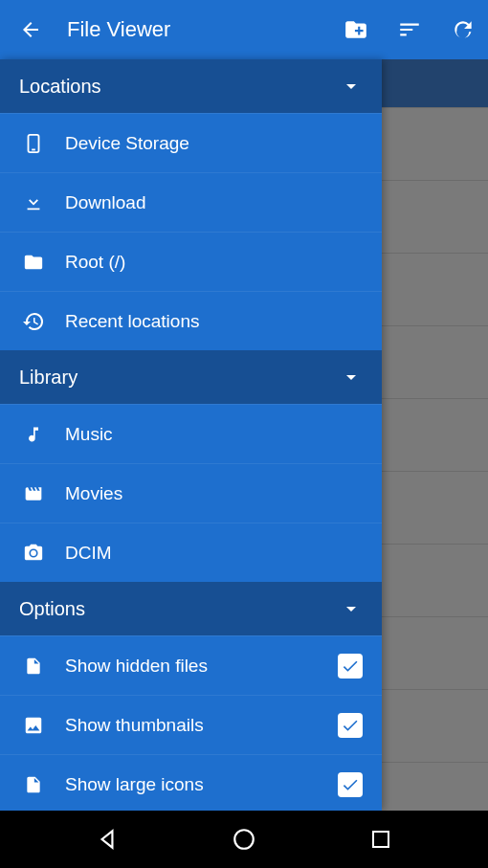 The height and width of the screenshot is (868, 488). What do you see at coordinates (107, 839) in the screenshot?
I see `nav-back-button` at bounding box center [107, 839].